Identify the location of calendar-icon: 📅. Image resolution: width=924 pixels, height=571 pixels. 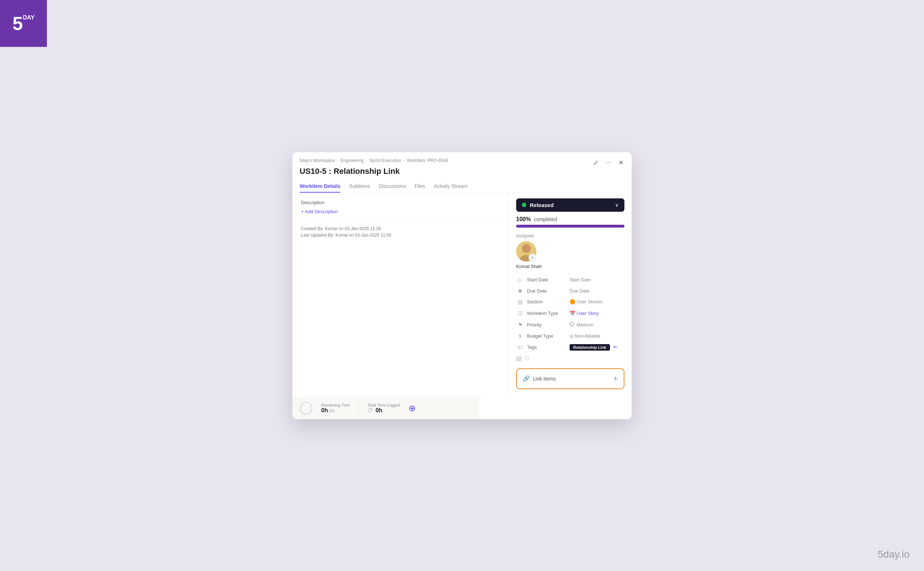
(572, 313).